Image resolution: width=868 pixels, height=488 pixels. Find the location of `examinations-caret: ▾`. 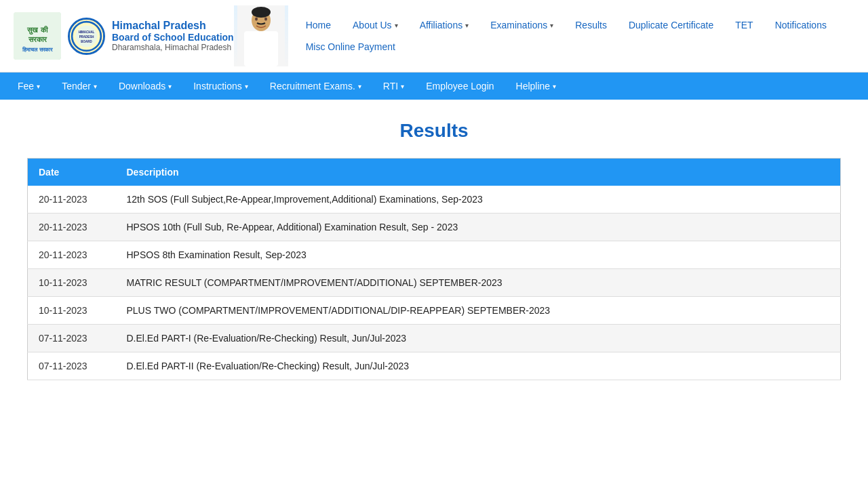

examinations-caret: ▾ is located at coordinates (552, 26).